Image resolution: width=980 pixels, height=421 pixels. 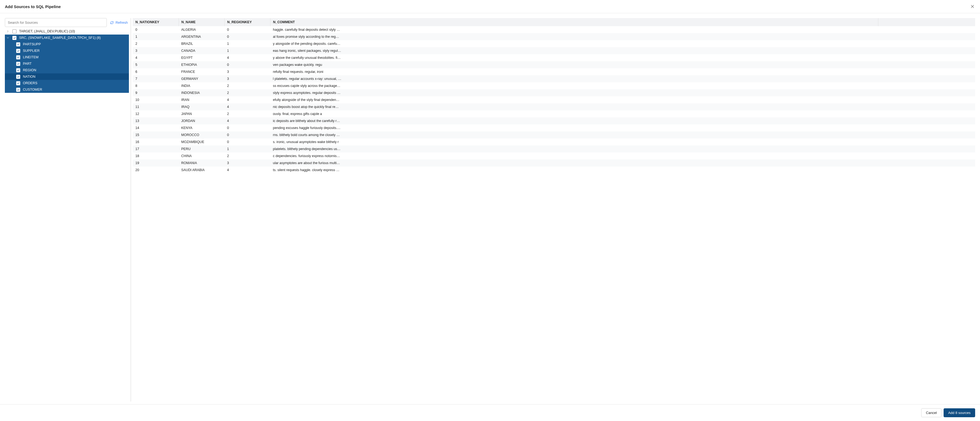 What do you see at coordinates (554, 79) in the screenshot?
I see `table-row: 7GERMANY3l platelets. regular accounts x…` at bounding box center [554, 79].